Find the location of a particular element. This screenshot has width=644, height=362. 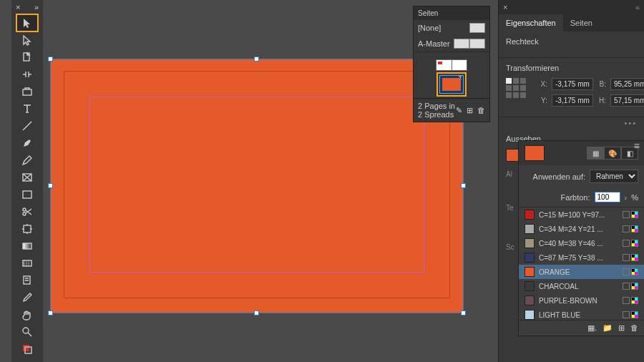

percent-label: % is located at coordinates (635, 197).